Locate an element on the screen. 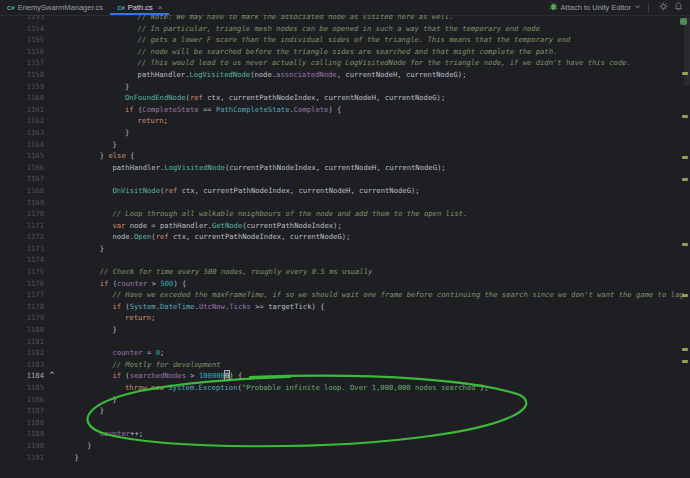 The height and width of the screenshot is (478, 690). line-number: 1172 is located at coordinates (22, 237).